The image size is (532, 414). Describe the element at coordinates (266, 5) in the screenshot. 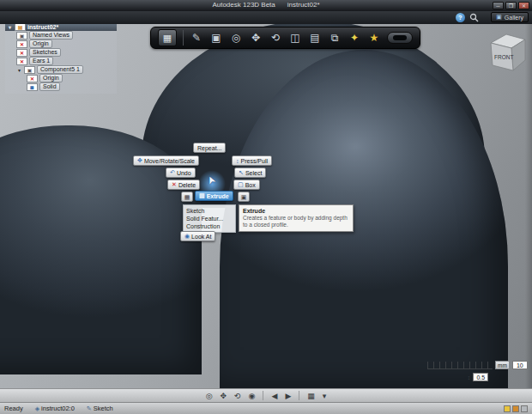

I see `title-bar: Autodesk 123D Betainstruct02* ─ ❐ ✕` at that location.